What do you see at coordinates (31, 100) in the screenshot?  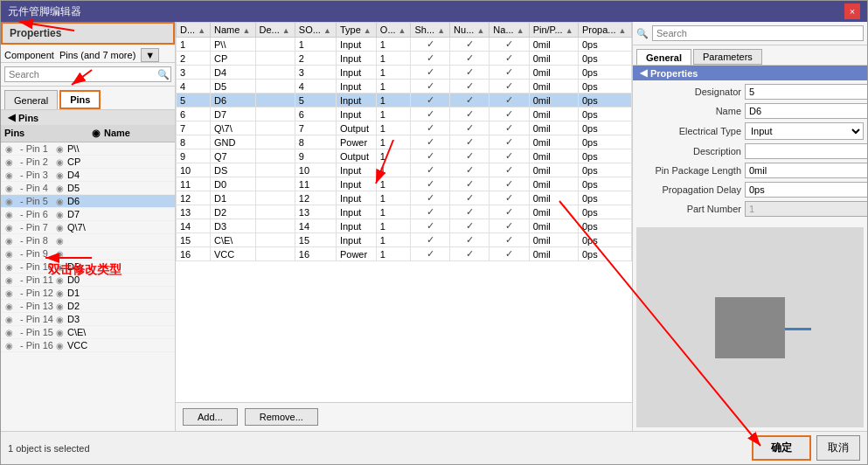 I see `tab-general: General` at bounding box center [31, 100].